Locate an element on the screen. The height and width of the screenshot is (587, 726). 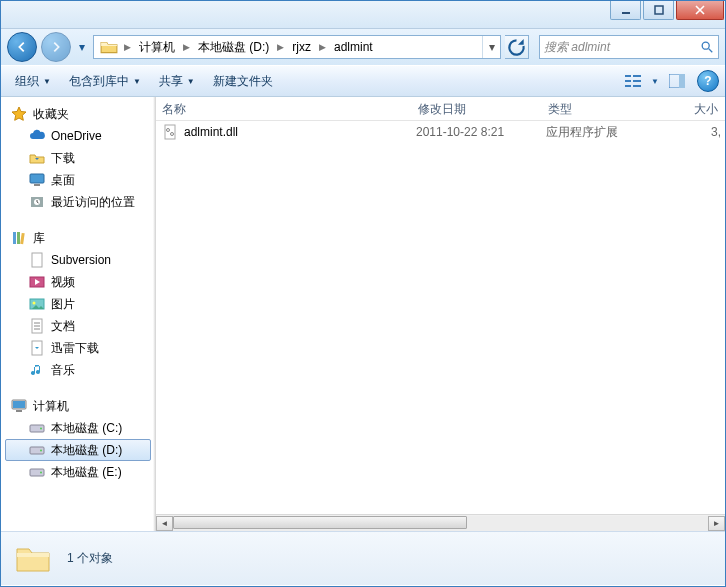
search-input: 搜索 adlmint is located at coordinates (629, 47).